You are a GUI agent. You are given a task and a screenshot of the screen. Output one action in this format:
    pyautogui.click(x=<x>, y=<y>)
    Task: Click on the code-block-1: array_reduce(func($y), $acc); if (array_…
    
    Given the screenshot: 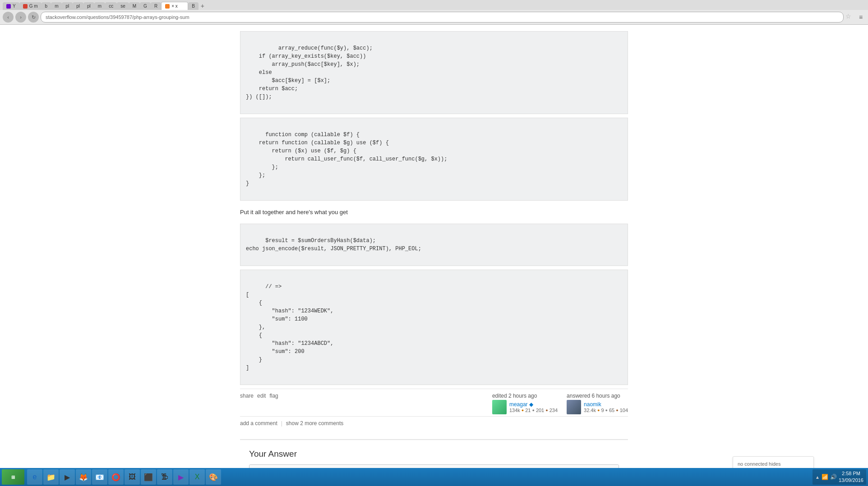 What is the action you would take?
    pyautogui.click(x=434, y=73)
    